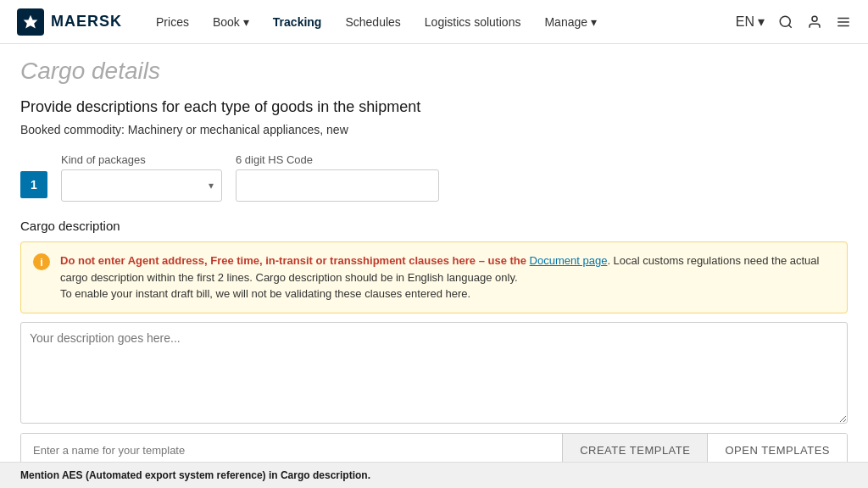 This screenshot has height=488, width=868. Describe the element at coordinates (31, 22) in the screenshot. I see `logo-star-icon` at that location.